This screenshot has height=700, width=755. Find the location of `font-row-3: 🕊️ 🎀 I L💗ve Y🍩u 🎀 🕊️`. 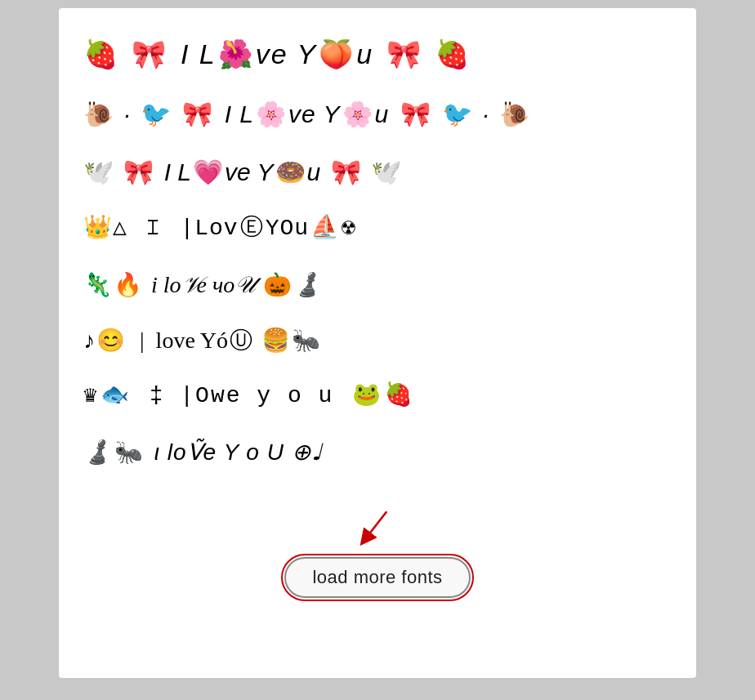

font-row-3: 🕊️ 🎀 I L💗ve Y🍩u 🎀 🕊️ is located at coordinates (378, 172).